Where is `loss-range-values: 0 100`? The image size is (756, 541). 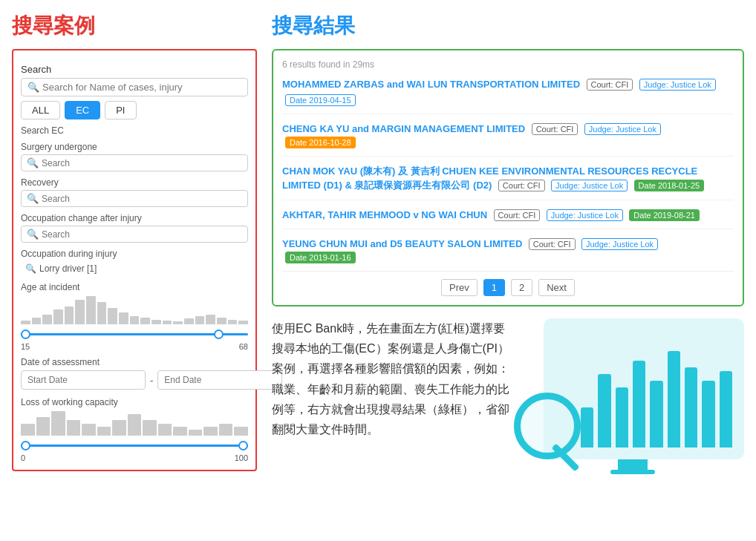 loss-range-values: 0 100 is located at coordinates (134, 458).